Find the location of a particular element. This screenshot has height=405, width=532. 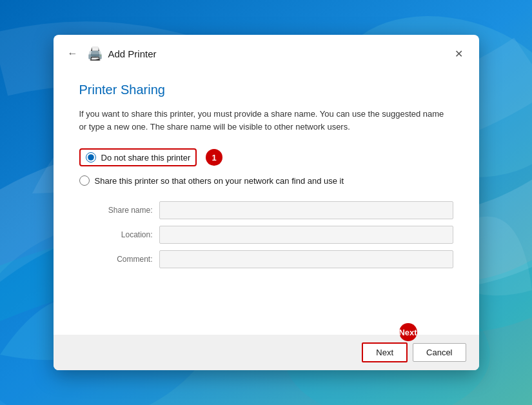

share-name-row: Share name: is located at coordinates (274, 210).